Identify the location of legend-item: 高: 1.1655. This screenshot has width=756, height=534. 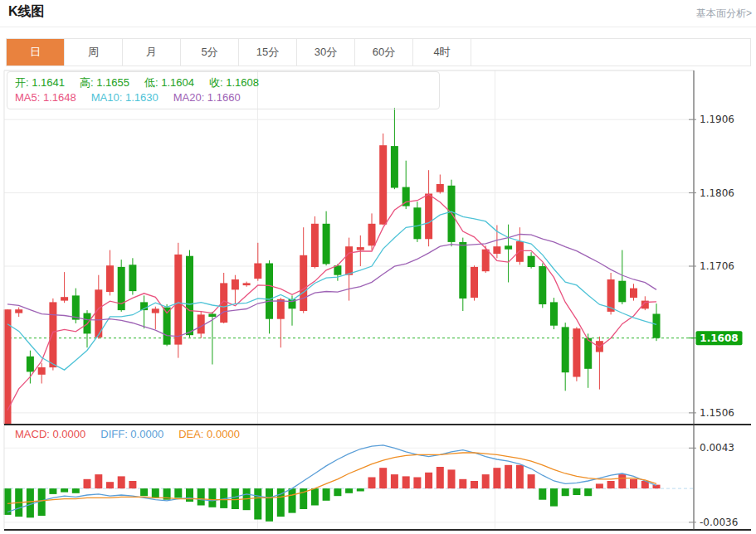
(105, 83).